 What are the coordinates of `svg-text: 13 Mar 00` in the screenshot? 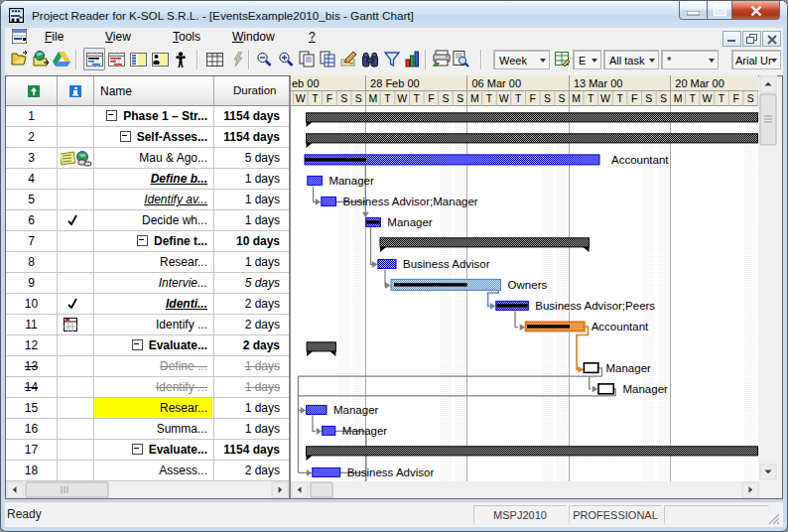 It's located at (598, 83).